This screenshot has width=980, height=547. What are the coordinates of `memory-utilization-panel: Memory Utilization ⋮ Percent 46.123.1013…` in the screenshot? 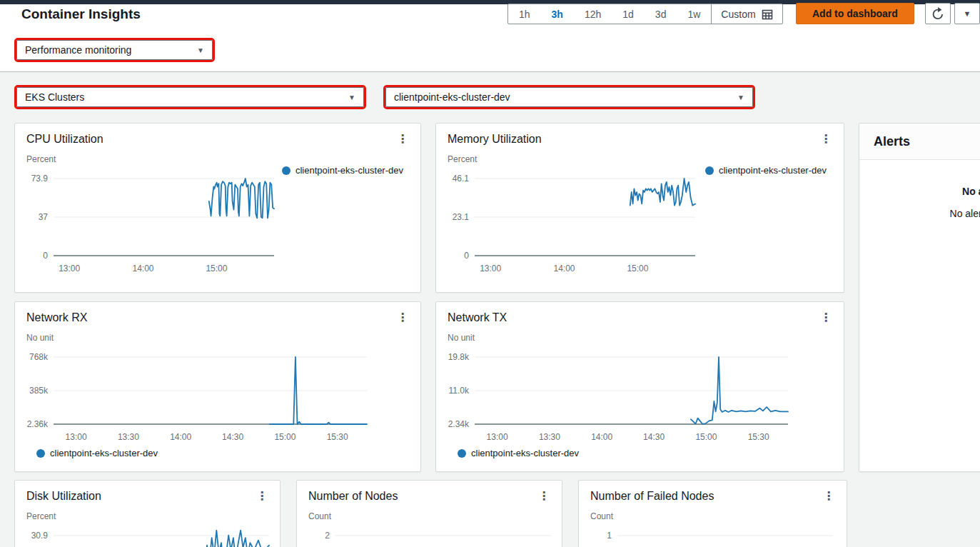 It's located at (640, 208).